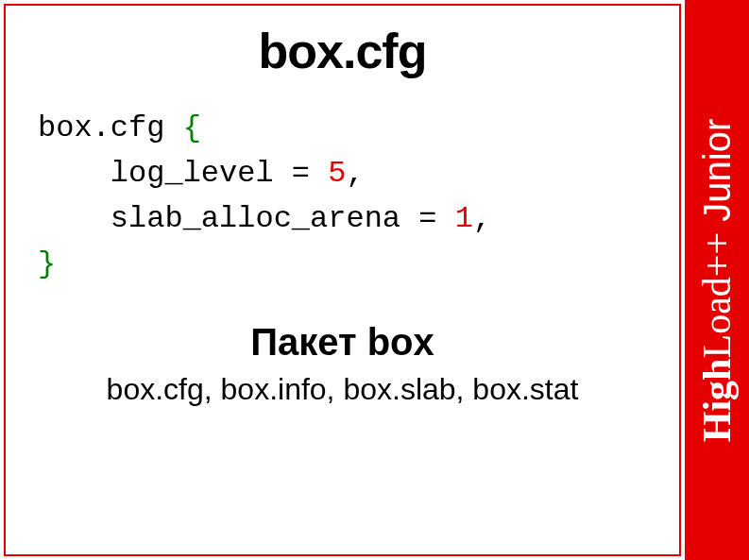 This screenshot has height=560, width=749. Describe the element at coordinates (336, 174) in the screenshot. I see `code-number: 5` at that location.